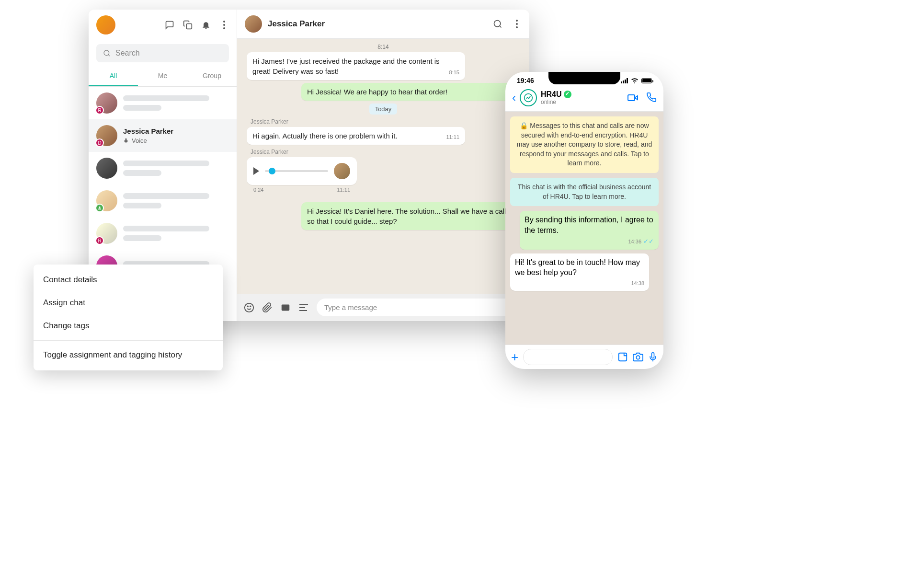 The height and width of the screenshot is (587, 924). What do you see at coordinates (343, 190) in the screenshot?
I see `voice-time: 11:11` at bounding box center [343, 190].